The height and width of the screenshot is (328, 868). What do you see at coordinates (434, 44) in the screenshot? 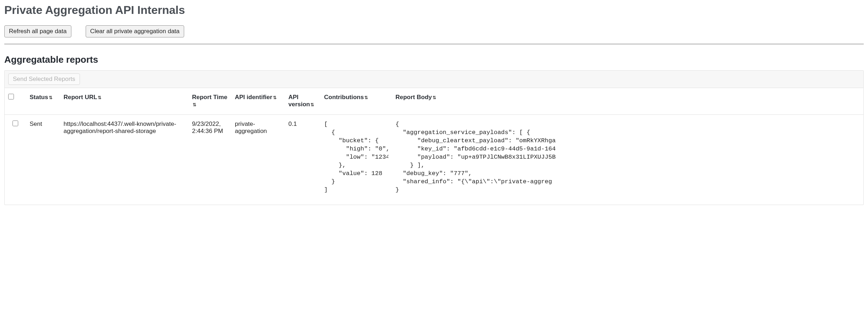
I see `section-divider` at bounding box center [434, 44].